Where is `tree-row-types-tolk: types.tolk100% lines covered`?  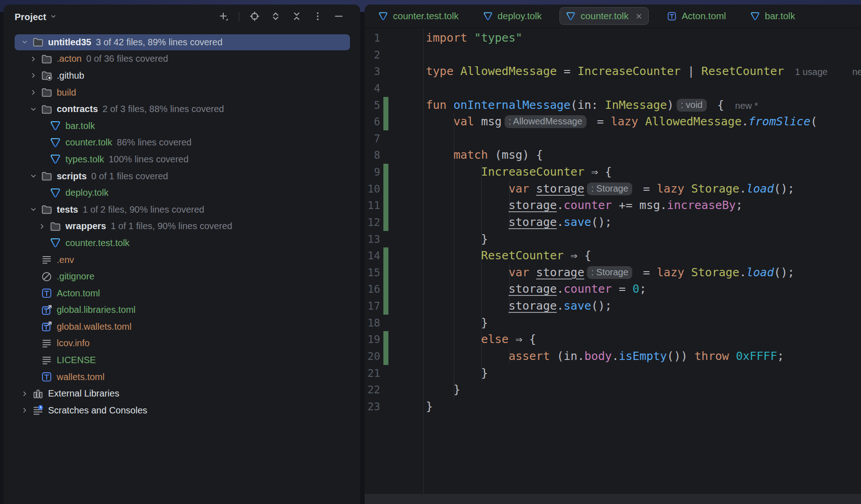 tree-row-types-tolk: types.tolk100% lines covered is located at coordinates (182, 159).